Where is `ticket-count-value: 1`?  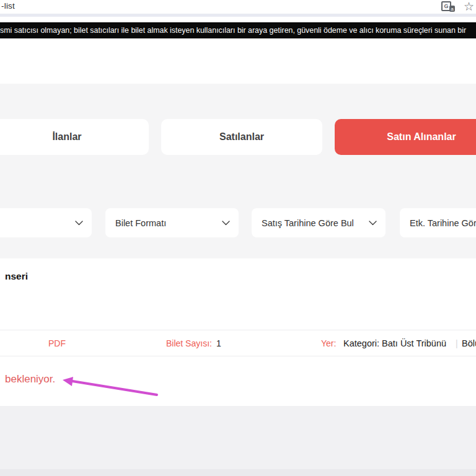
ticket-count-value: 1 is located at coordinates (219, 343).